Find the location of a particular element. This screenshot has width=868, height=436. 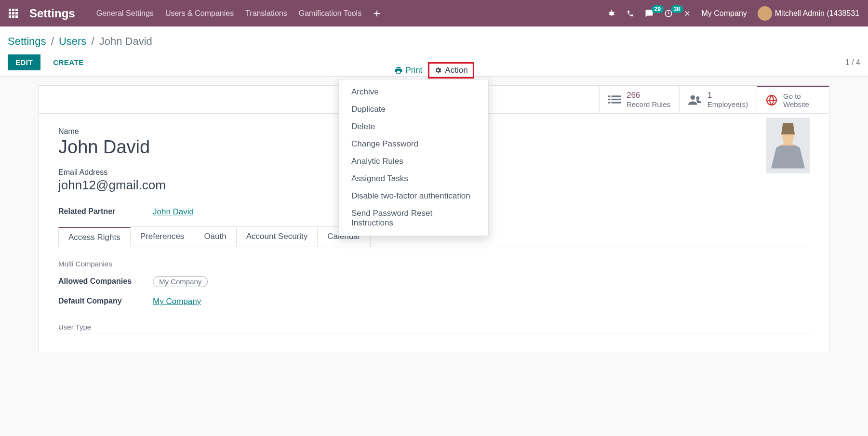

plus-icon is located at coordinates (377, 13).